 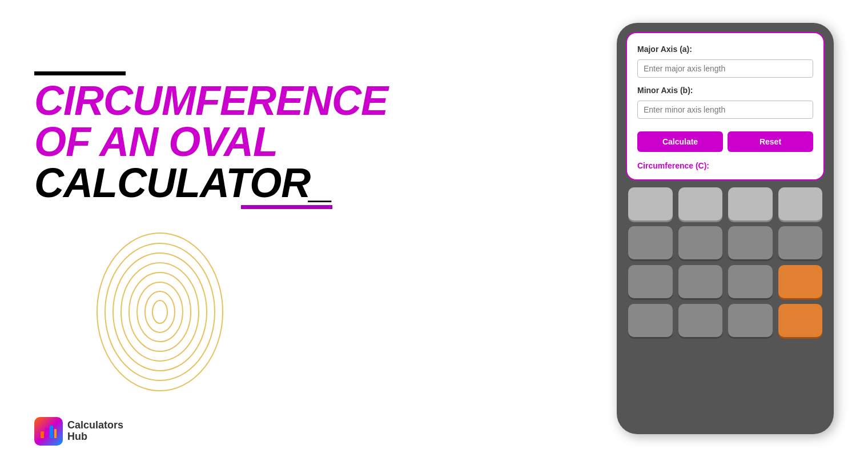 What do you see at coordinates (725, 69) in the screenshot?
I see `major-axis-input` at bounding box center [725, 69].